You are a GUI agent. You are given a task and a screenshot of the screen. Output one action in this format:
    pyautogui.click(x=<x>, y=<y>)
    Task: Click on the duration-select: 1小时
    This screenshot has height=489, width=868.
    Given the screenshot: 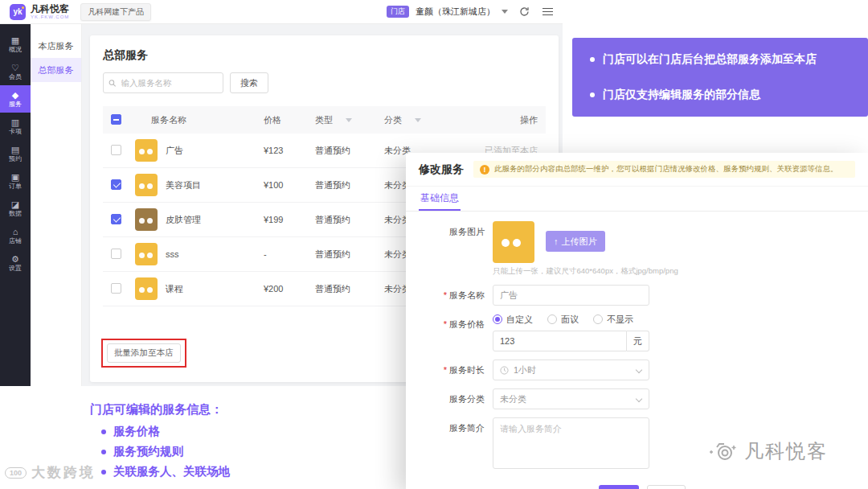 What is the action you would take?
    pyautogui.click(x=571, y=370)
    